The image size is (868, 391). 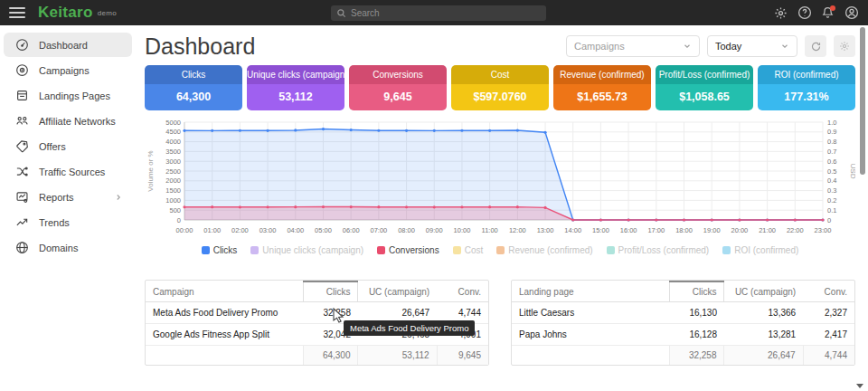 What do you see at coordinates (767, 230) in the screenshot?
I see `svg-text: 21:00` at bounding box center [767, 230].